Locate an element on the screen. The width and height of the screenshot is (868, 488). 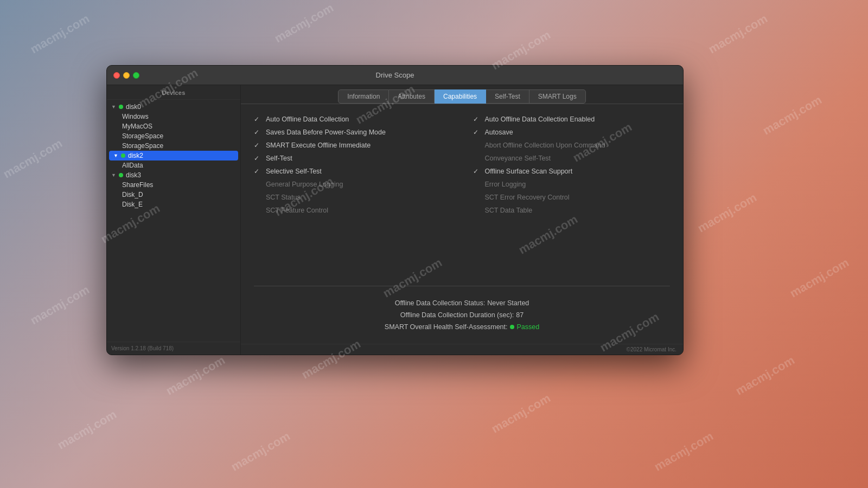
cap-item: ✓ Auto Offline Data Collection is located at coordinates (353, 119).